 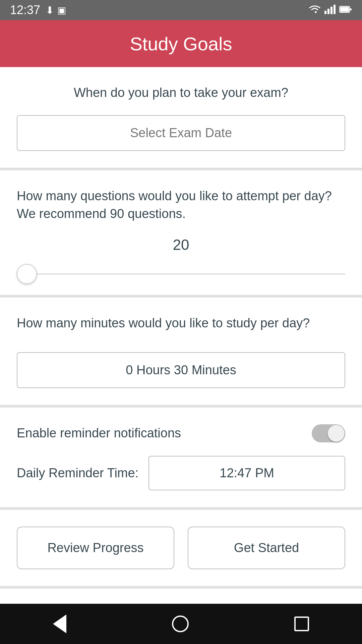 I want to click on questions-slider-container, so click(x=181, y=274).